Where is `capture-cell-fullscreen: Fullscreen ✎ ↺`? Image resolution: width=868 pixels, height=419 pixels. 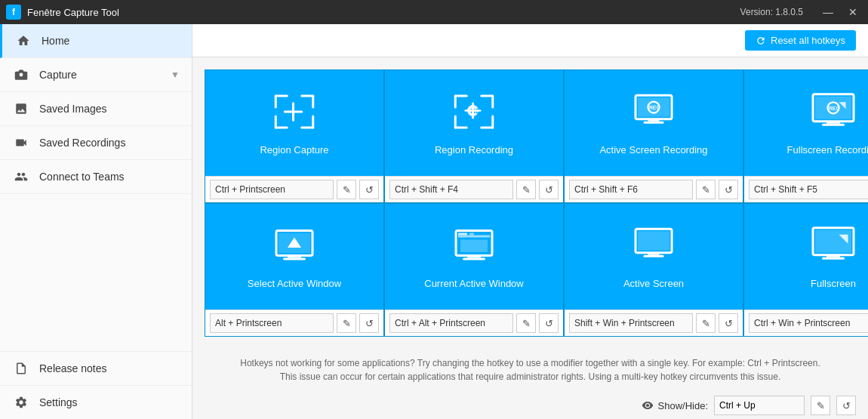 capture-cell-fullscreen: Fullscreen ✎ ↺ is located at coordinates (806, 270).